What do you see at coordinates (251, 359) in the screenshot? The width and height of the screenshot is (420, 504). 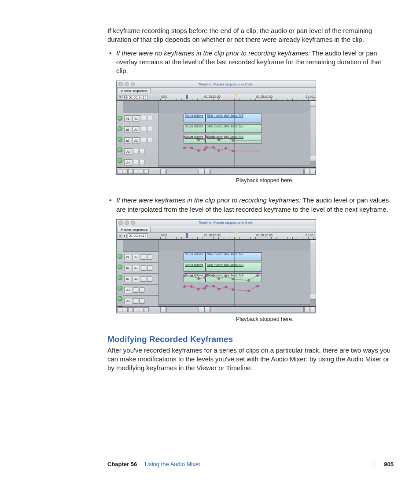 I see `section-paragraph: After you've recorded keyframes for a se…` at bounding box center [251, 359].